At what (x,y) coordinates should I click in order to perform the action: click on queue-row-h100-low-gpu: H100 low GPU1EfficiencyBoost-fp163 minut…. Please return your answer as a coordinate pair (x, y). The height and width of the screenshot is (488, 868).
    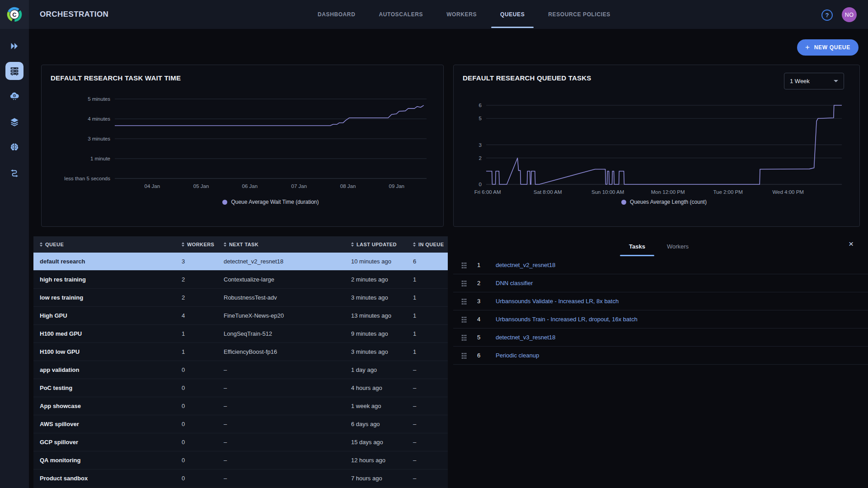
    Looking at the image, I should click on (240, 352).